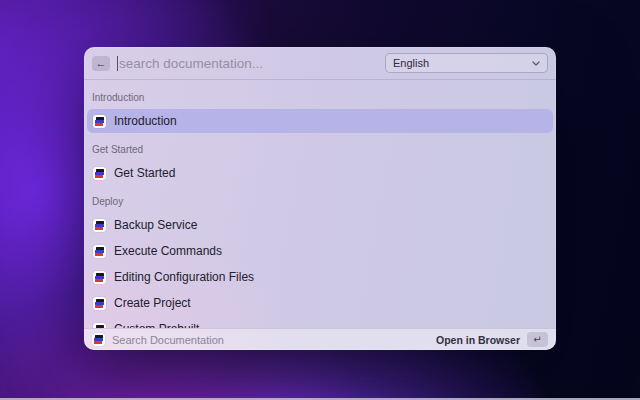 The height and width of the screenshot is (400, 640). What do you see at coordinates (320, 200) in the screenshot?
I see `section-label: Deploy` at bounding box center [320, 200].